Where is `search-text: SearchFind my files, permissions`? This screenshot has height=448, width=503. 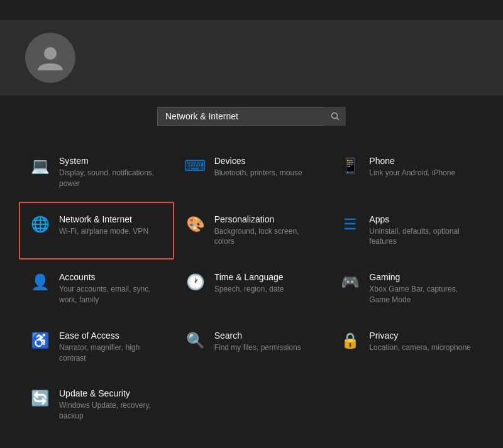 search-text: SearchFind my files, permissions is located at coordinates (267, 342).